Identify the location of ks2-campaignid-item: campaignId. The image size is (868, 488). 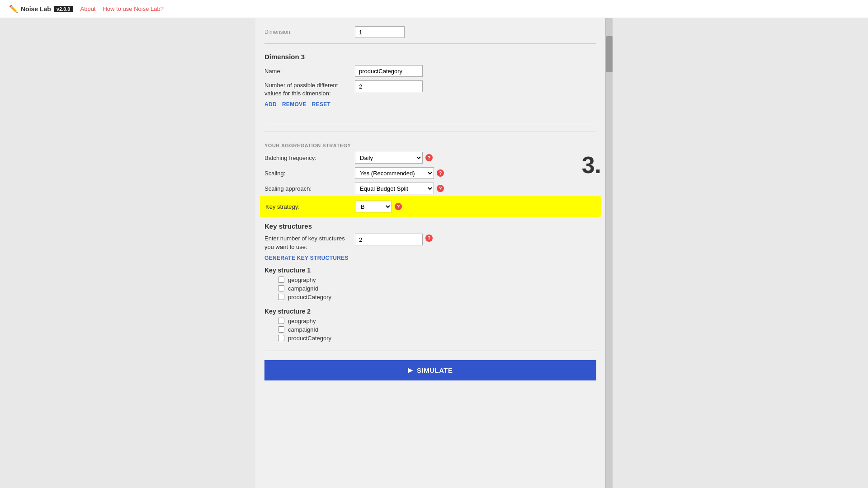
(437, 330).